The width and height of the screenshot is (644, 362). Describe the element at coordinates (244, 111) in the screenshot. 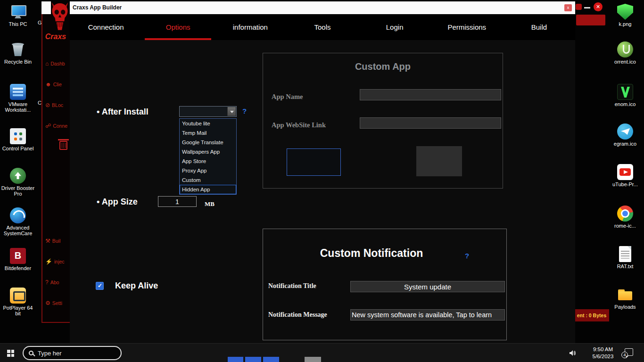

I see `after-install-help: ?` at that location.